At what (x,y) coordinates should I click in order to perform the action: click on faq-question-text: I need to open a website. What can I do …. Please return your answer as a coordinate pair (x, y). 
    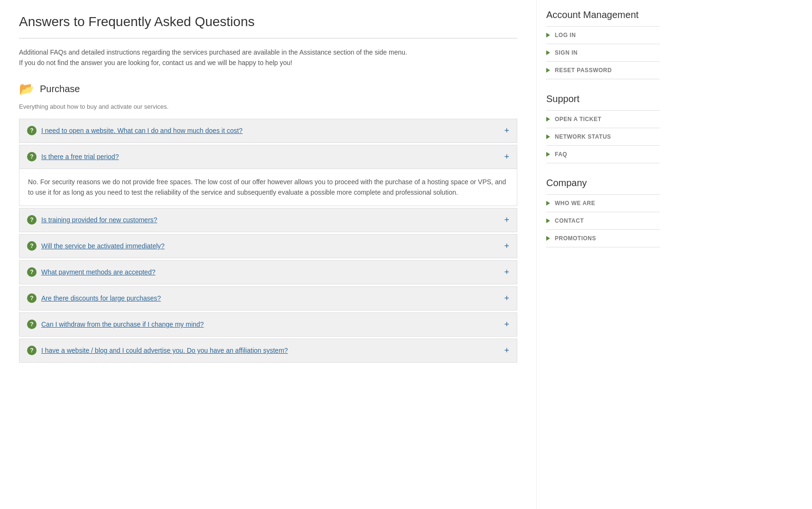
    Looking at the image, I should click on (142, 131).